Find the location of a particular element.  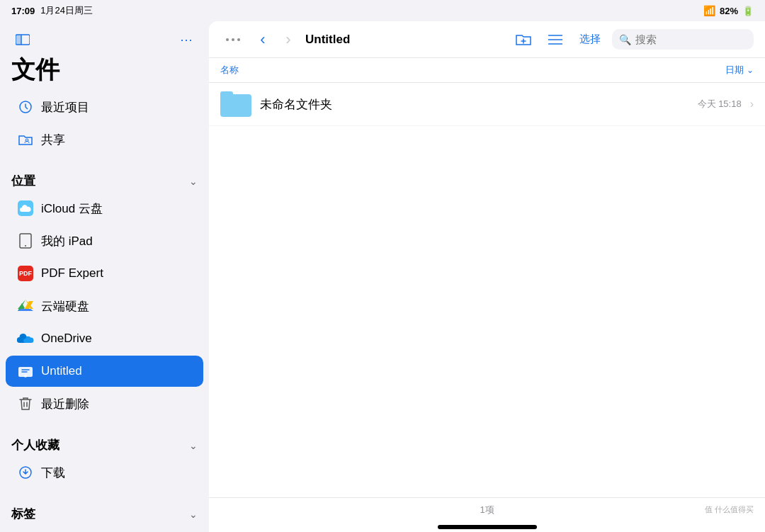

new-folder-button is located at coordinates (523, 40).